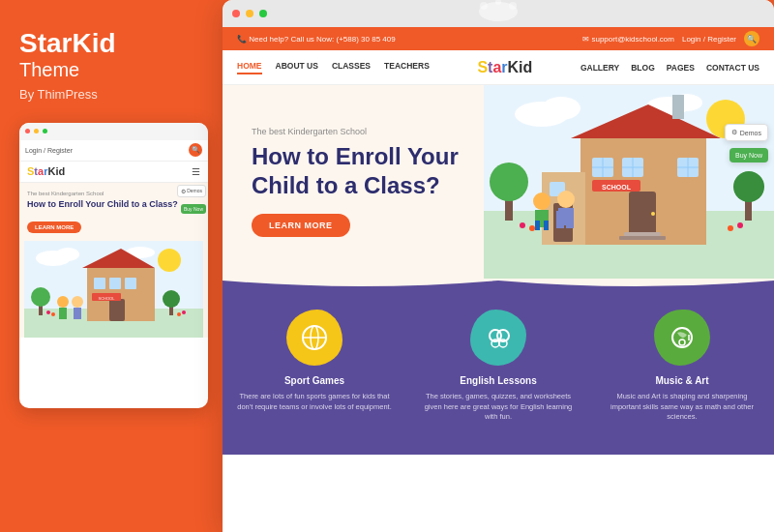 This screenshot has width=774, height=532. What do you see at coordinates (314, 358) in the screenshot?
I see `feature-sport: Sport Games There are lots of fun sports…` at bounding box center [314, 358].